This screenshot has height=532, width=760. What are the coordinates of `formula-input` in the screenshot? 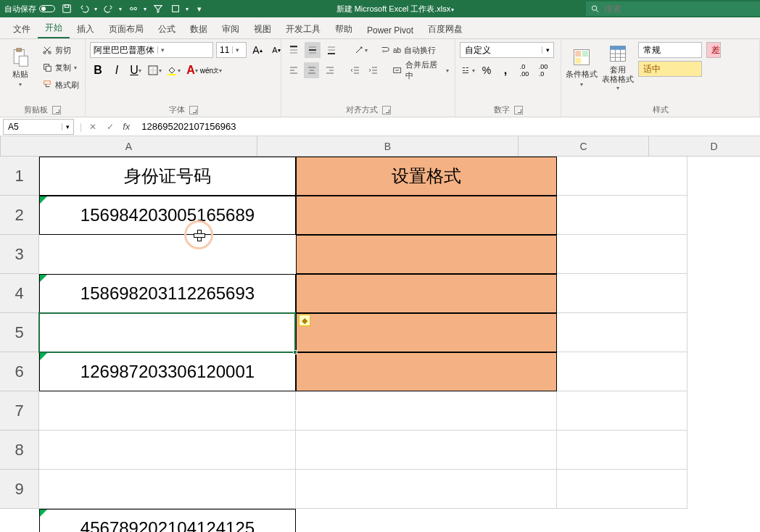 It's located at (448, 126).